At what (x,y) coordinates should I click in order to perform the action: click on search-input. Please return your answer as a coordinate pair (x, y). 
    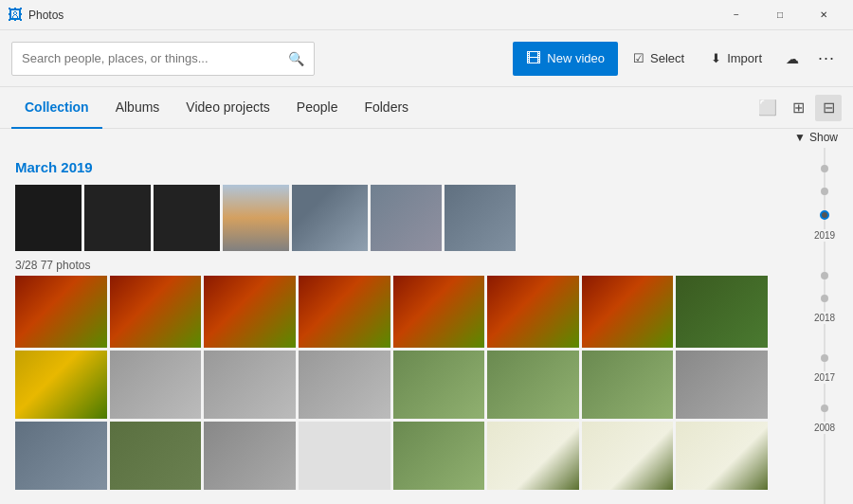
    Looking at the image, I should click on (152, 59).